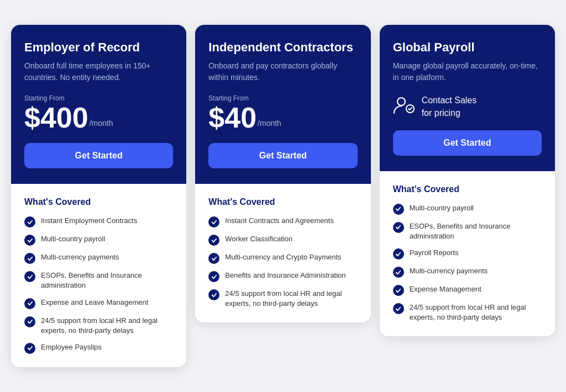 This screenshot has width=566, height=392. Describe the element at coordinates (435, 107) in the screenshot. I see `contact-sales-block: Contact Salesfor pricing` at that location.